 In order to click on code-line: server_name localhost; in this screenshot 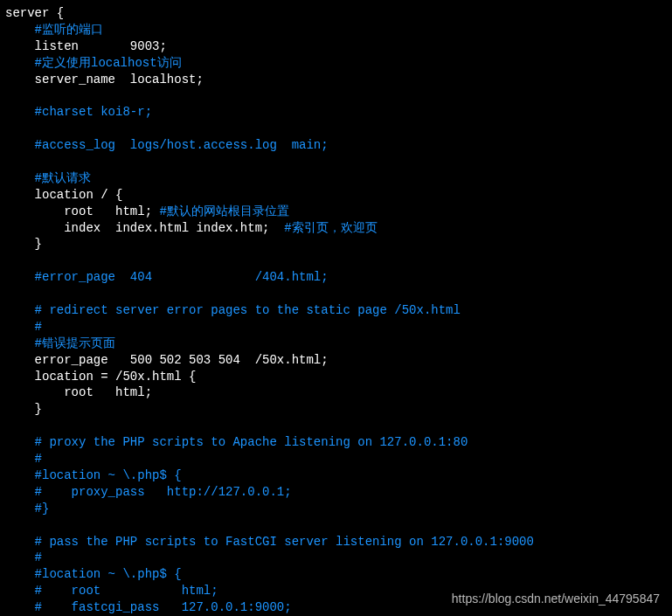, I will do `click(339, 80)`.